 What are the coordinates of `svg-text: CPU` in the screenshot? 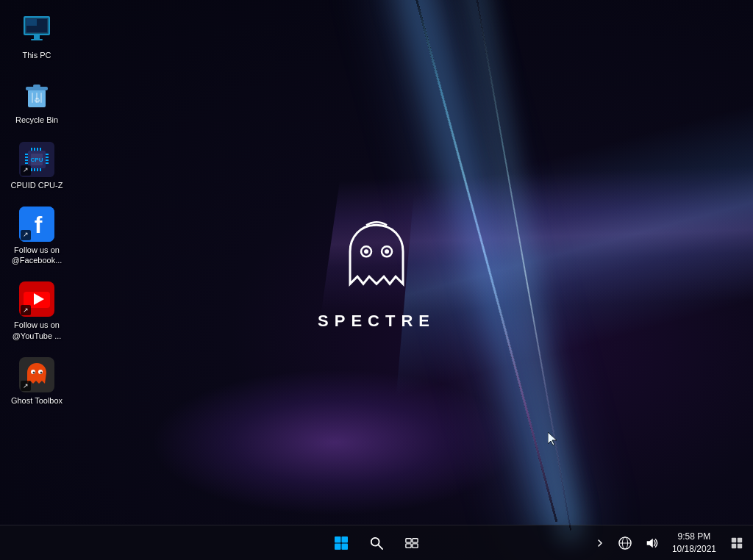 It's located at (37, 160).